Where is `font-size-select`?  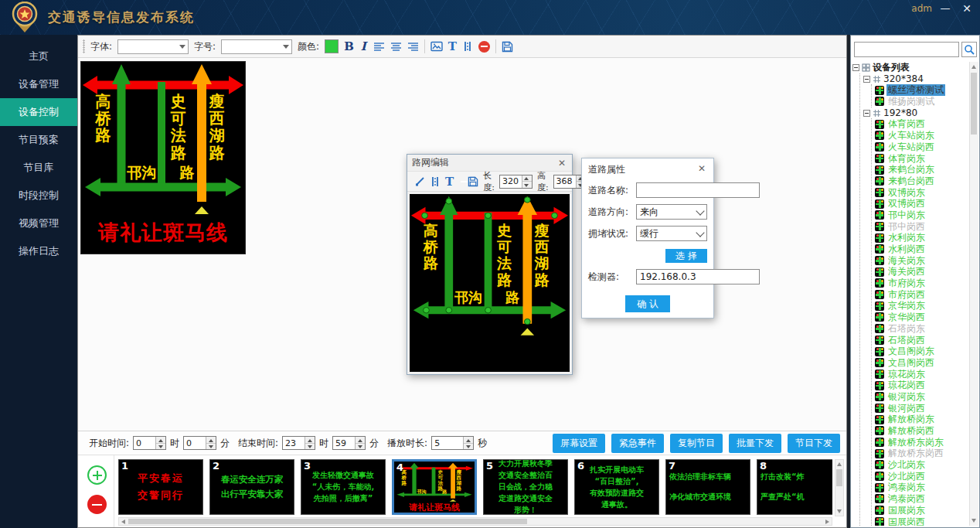
font-size-select is located at coordinates (257, 46).